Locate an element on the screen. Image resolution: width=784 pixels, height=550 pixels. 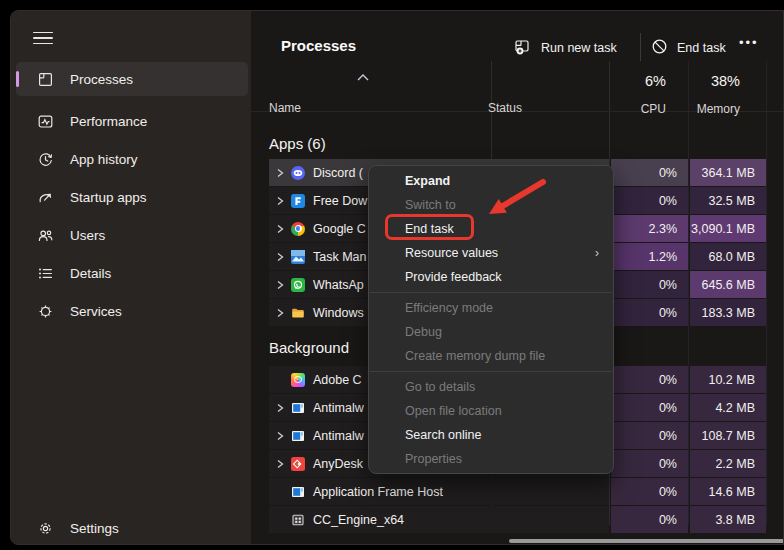
menu-item-search-online: Search online is located at coordinates (491, 435).